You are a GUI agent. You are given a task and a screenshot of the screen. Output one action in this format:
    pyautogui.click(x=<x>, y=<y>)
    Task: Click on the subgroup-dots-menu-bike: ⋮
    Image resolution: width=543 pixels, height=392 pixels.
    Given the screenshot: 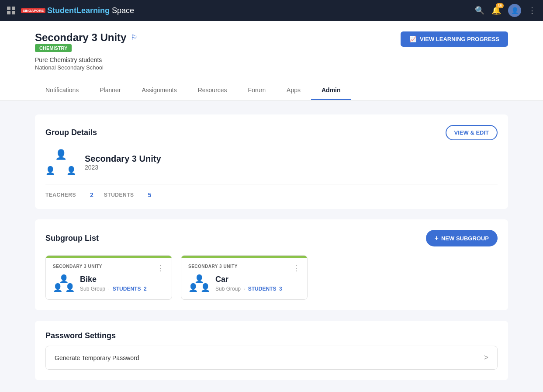 What is the action you would take?
    pyautogui.click(x=161, y=268)
    